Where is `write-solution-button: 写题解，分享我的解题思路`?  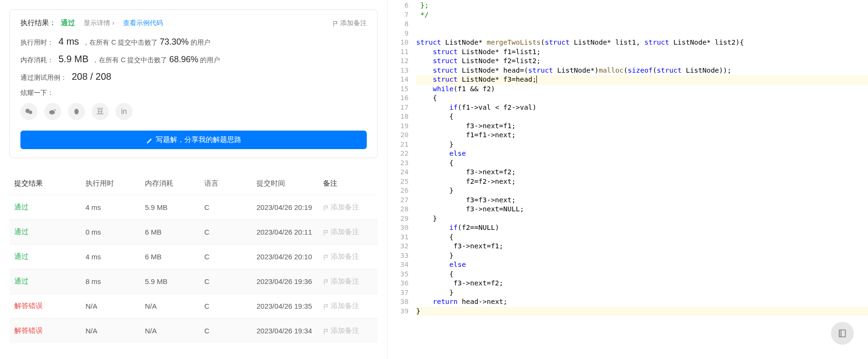
write-solution-button: 写题解，分享我的解题思路 is located at coordinates (194, 140).